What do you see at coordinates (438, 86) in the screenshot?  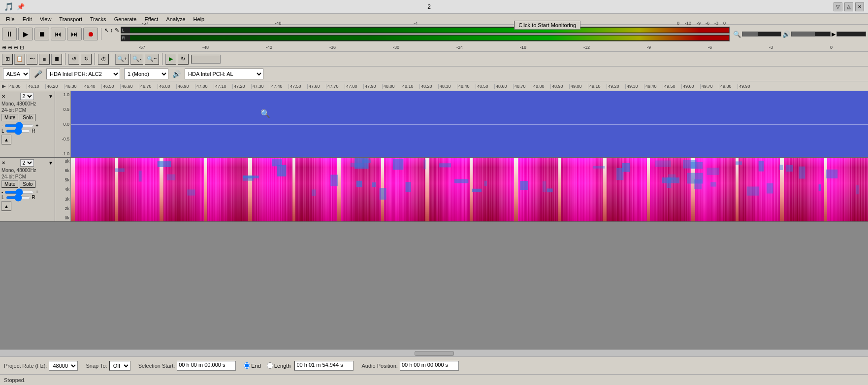 I see `ruler-ticks: 46.00 46.10 46.20 46.30 46.40 46.50 46.6…` at bounding box center [438, 86].